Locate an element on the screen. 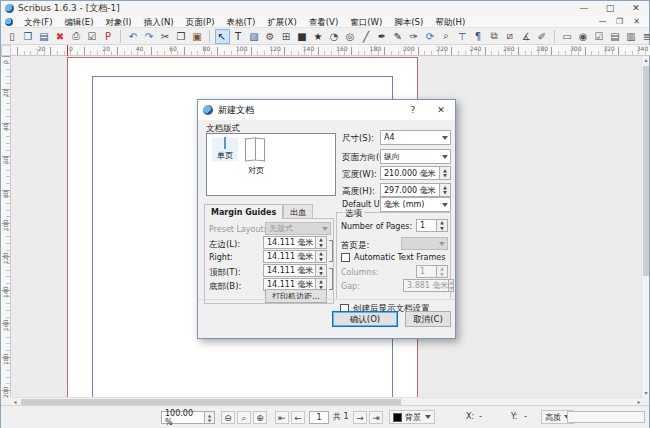  vertical-scroll-thumb is located at coordinates (646, 171).